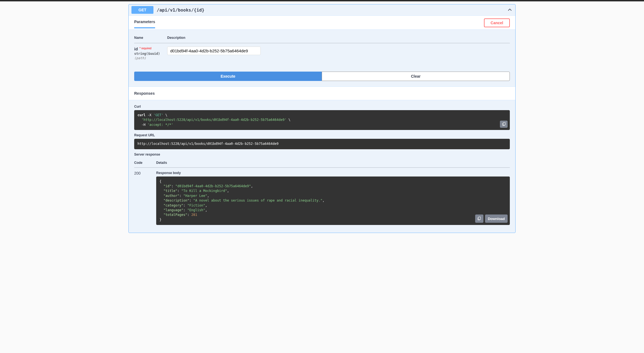 The width and height of the screenshot is (644, 353). What do you see at coordinates (322, 198) in the screenshot?
I see `response-row: 200 Response body { "id": "d01bd94f-4aa0…` at bounding box center [322, 198].